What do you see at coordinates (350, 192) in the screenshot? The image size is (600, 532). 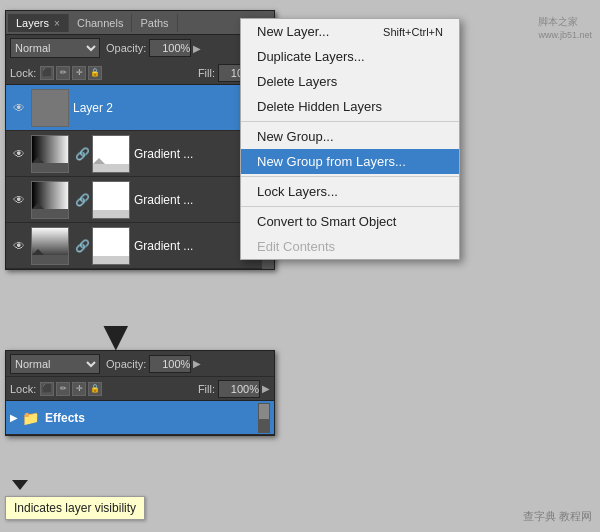 I see `ctx-lock-layers: Lock Layers...` at bounding box center [350, 192].